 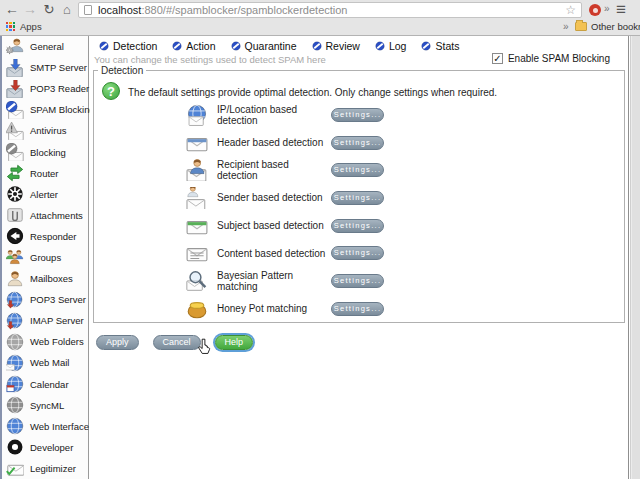 What do you see at coordinates (498, 58) in the screenshot?
I see `checkbox-checked-icon: ✓` at bounding box center [498, 58].